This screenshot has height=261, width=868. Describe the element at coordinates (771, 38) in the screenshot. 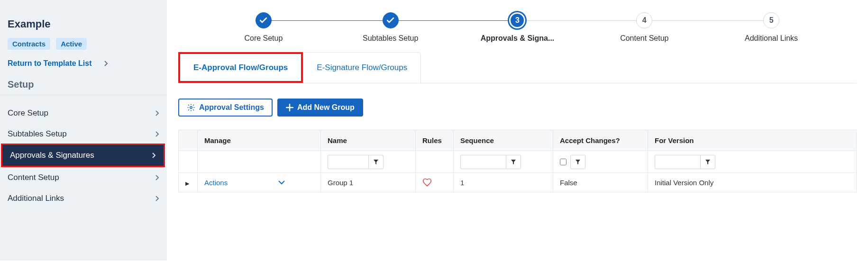

I see `step-label: Additional Links` at that location.